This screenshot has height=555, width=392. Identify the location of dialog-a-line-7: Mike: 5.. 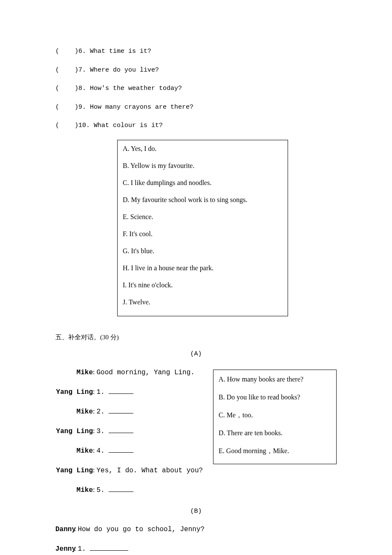
(129, 490).